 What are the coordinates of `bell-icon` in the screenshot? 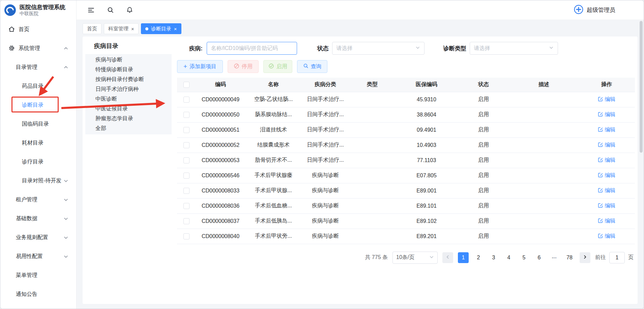 It's located at (129, 10).